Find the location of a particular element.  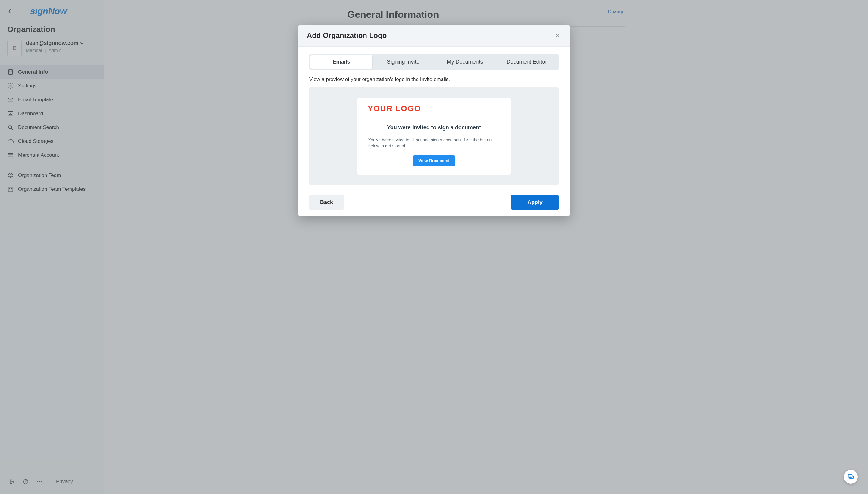

preview-hint: View a preview of your organization's lo… is located at coordinates (434, 79).